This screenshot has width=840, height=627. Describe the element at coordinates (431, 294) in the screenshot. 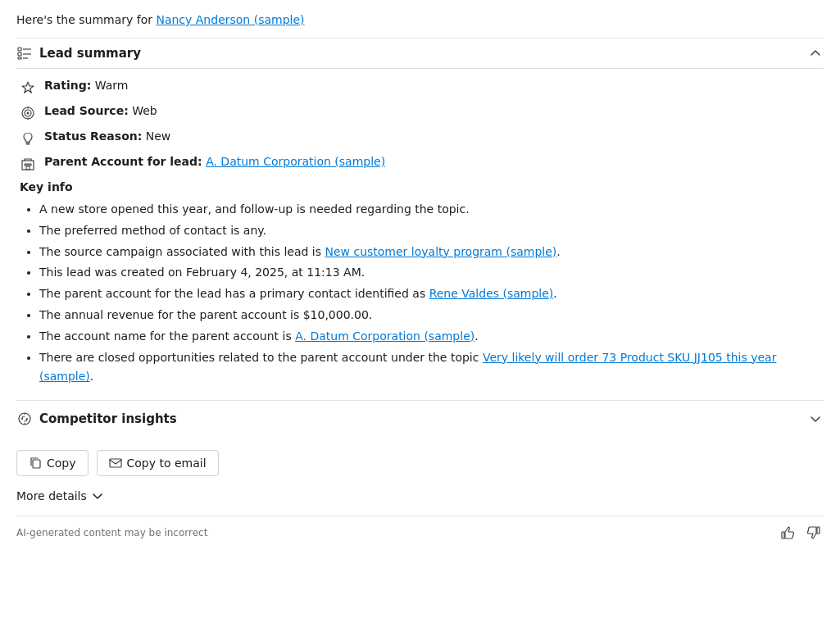

I see `list-item: The parent account for the lead has a pr…` at that location.